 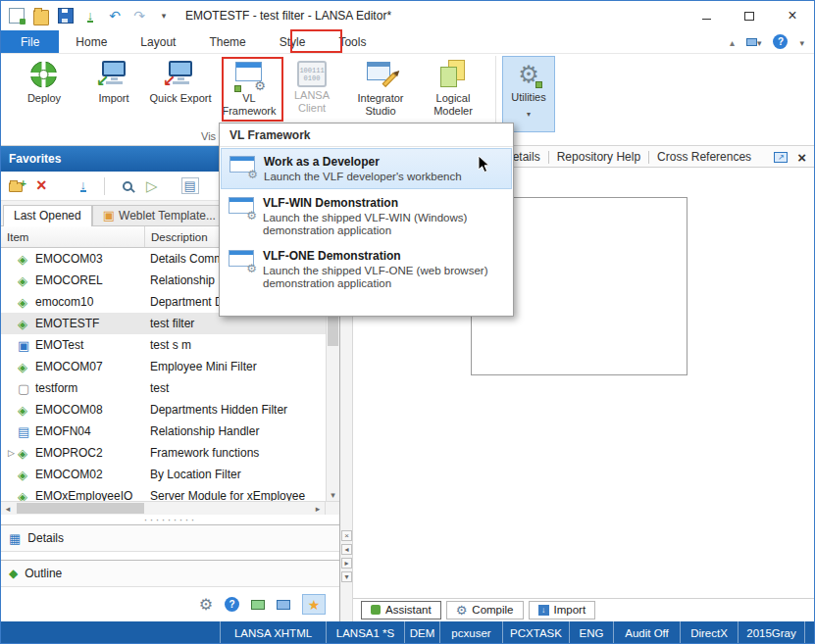 I want to click on scroll-left-icon, so click(x=8, y=508).